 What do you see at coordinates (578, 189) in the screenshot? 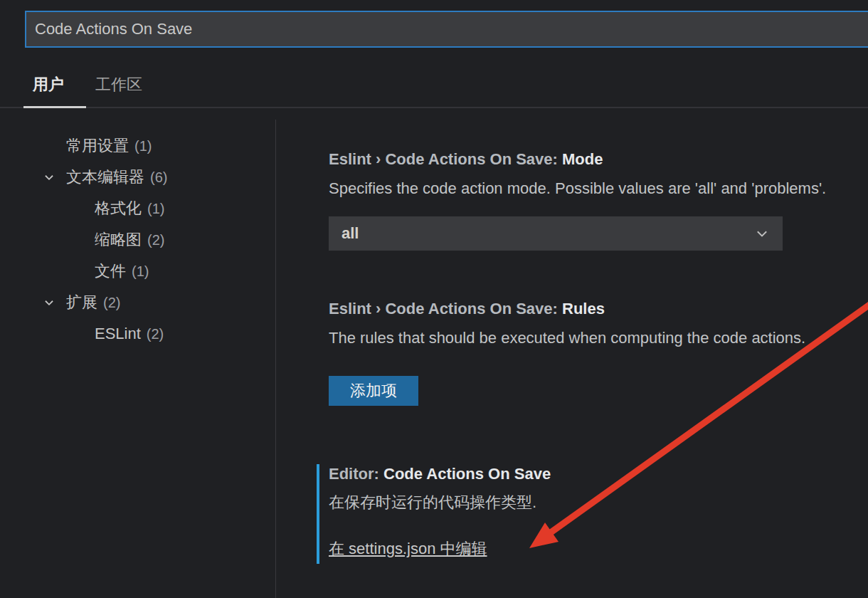
I see `setting-description: Specifies the code action mode. Possible…` at bounding box center [578, 189].